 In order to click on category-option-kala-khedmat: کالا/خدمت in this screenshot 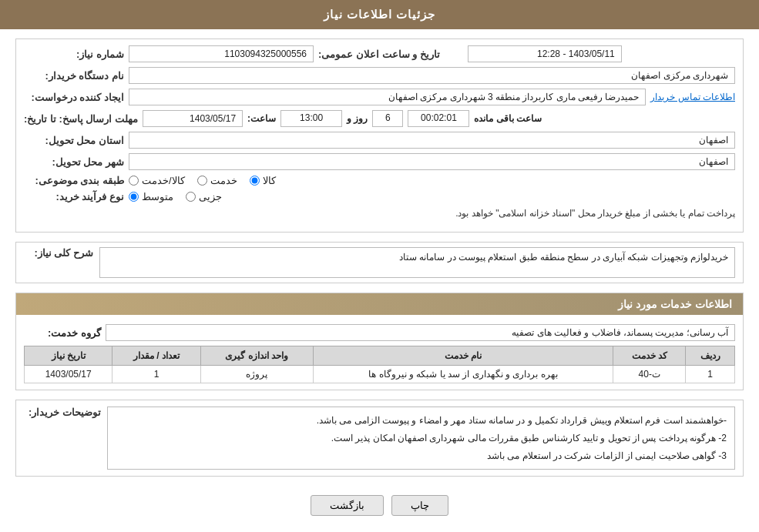, I will do `click(157, 180)`.